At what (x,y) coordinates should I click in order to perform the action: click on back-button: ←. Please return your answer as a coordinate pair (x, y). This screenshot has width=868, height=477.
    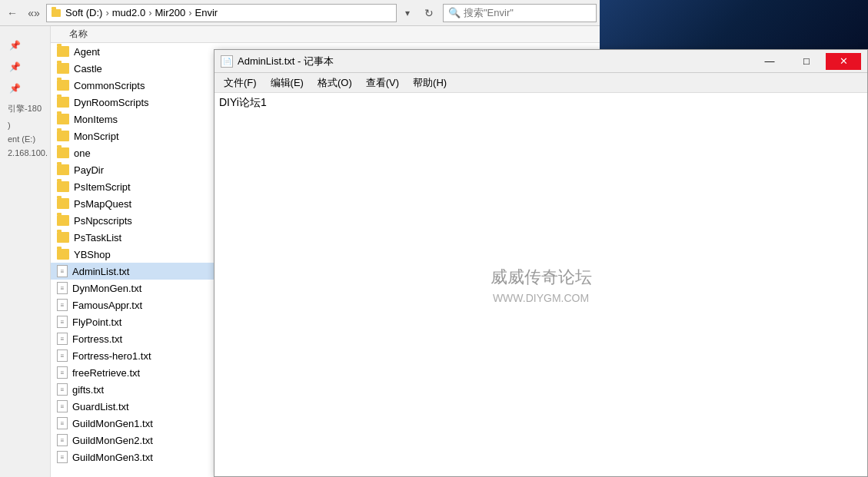
    Looking at the image, I should click on (12, 13).